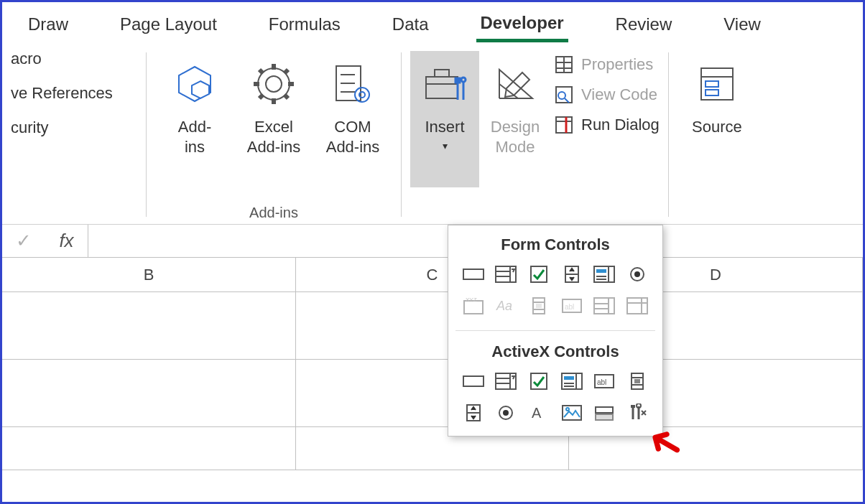 Image resolution: width=865 pixels, height=504 pixels. What do you see at coordinates (473, 306) in the screenshot?
I see `groupbox-icon: XYZ` at bounding box center [473, 306].